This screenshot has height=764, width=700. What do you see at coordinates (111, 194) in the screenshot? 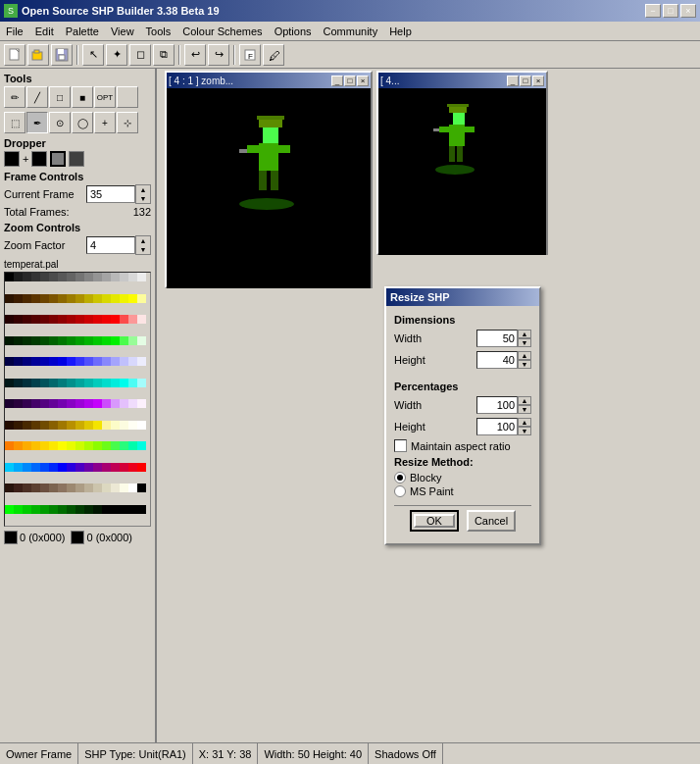
I see `current-frame-input: 35` at bounding box center [111, 194].